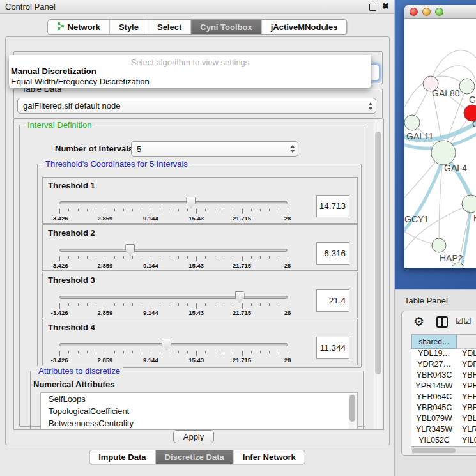 This screenshot has height=476, width=476. I want to click on table-data-combobox: galFiltered.sif default node, so click(197, 106).